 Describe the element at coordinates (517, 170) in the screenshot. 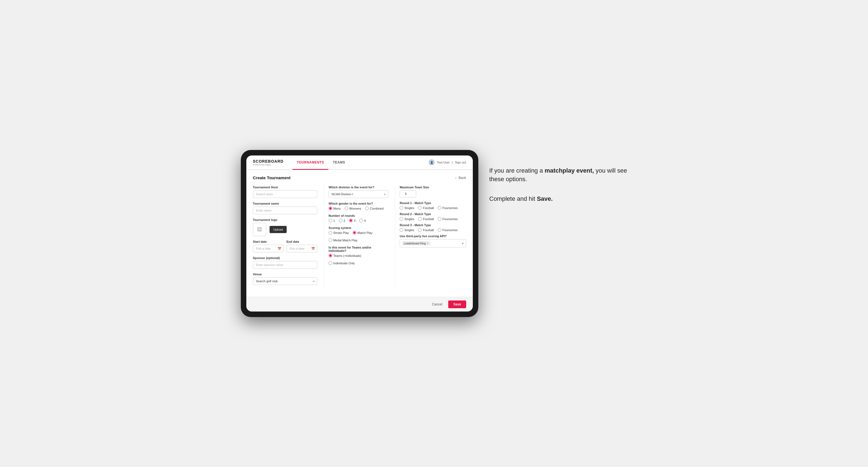

I see `annotation-top-text: If you are creating a` at that location.